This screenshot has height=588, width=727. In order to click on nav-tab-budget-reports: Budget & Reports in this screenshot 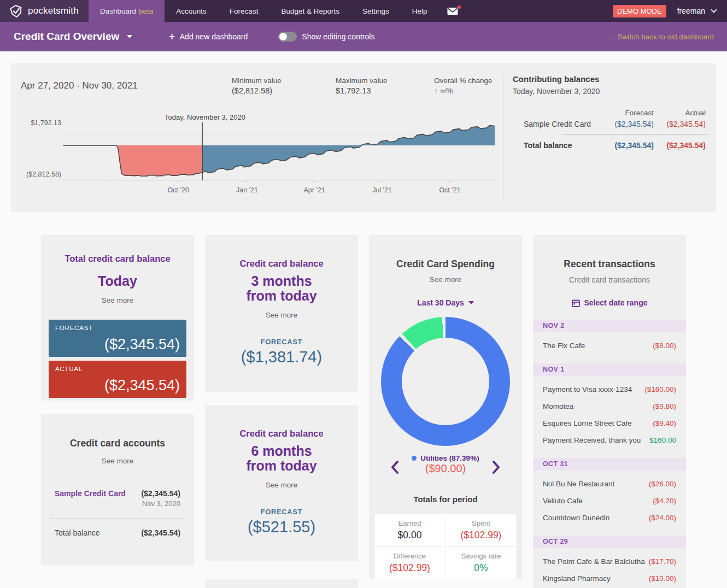, I will do `click(310, 11)`.